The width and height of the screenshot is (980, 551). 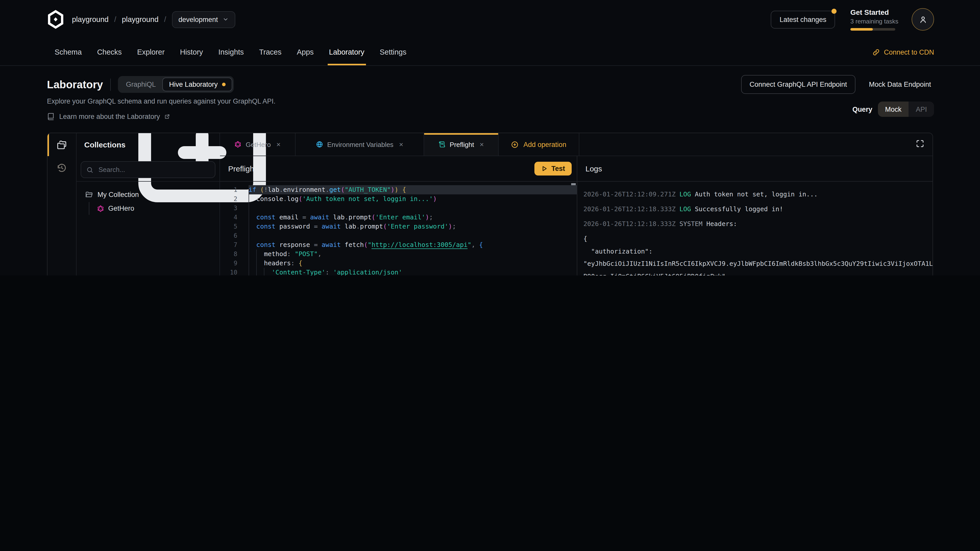 What do you see at coordinates (693, 224) in the screenshot?
I see `log-level: SYSTEM` at bounding box center [693, 224].